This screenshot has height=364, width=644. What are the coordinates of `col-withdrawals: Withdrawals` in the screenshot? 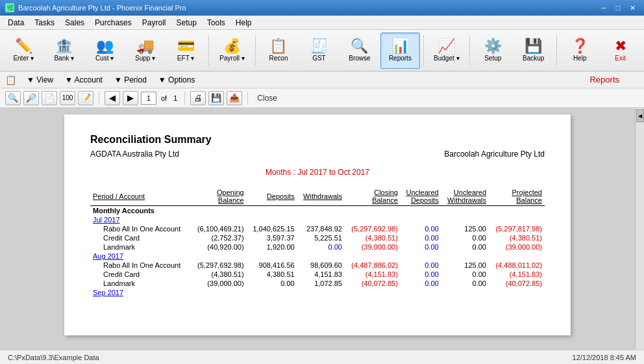 It's located at (321, 196).